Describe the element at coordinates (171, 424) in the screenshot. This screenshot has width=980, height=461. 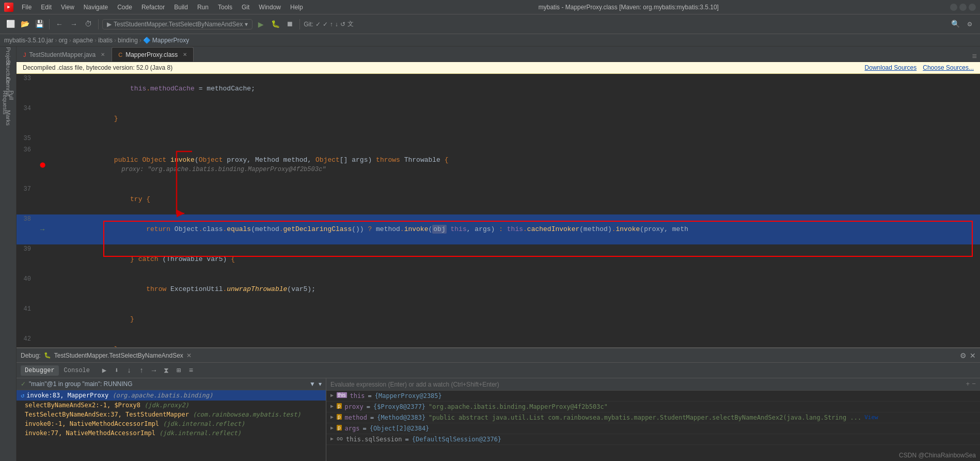
I see `debug-frame-3: invoke0:-1, NativeMethodAccessorImpl (jd…` at that location.